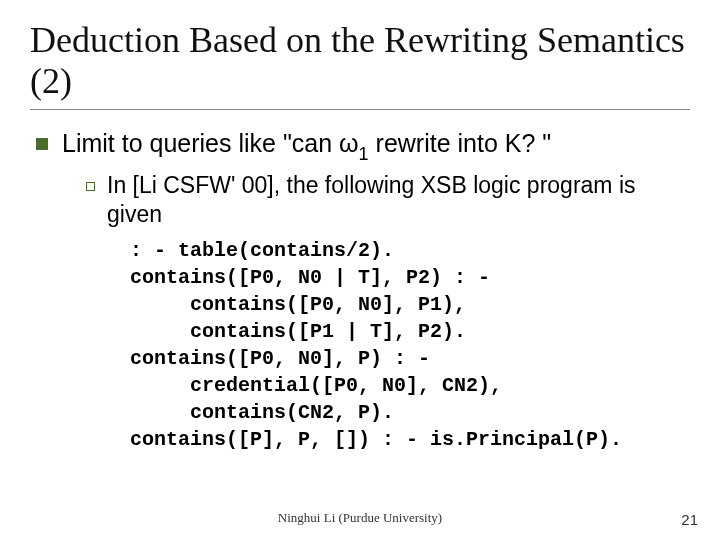  Describe the element at coordinates (200, 143) in the screenshot. I see `bullet1-pre: Limit to queries like "can` at that location.